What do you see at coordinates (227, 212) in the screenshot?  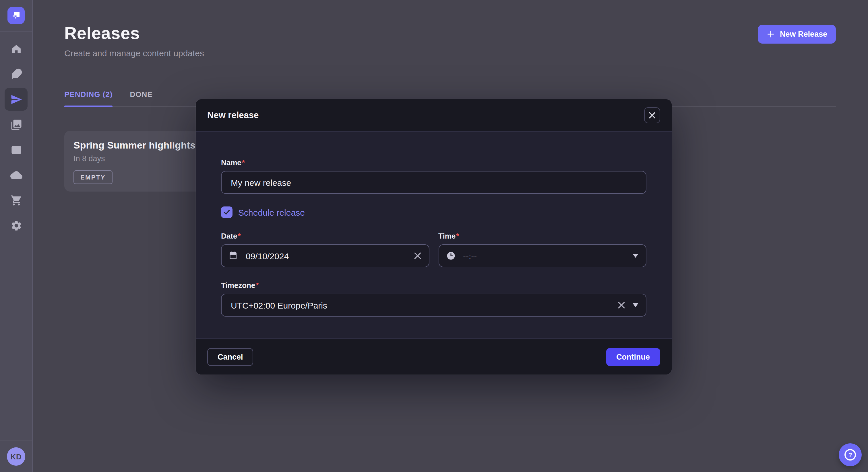 I see `schedule-checkbox` at bounding box center [227, 212].